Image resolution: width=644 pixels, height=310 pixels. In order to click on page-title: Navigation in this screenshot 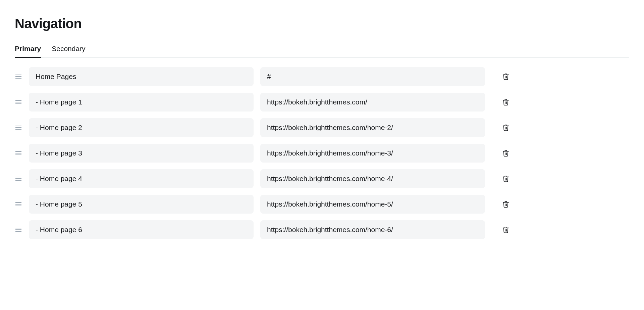, I will do `click(322, 24)`.